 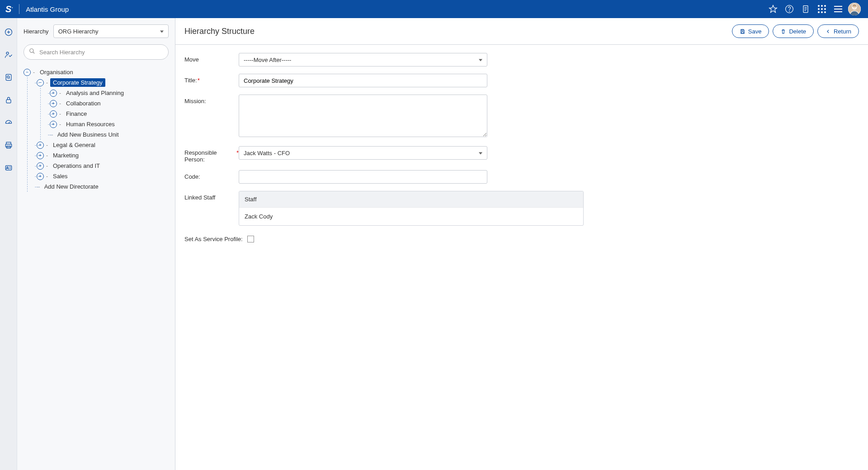 What do you see at coordinates (411, 199) in the screenshot?
I see `staff-header: Staff` at bounding box center [411, 199].